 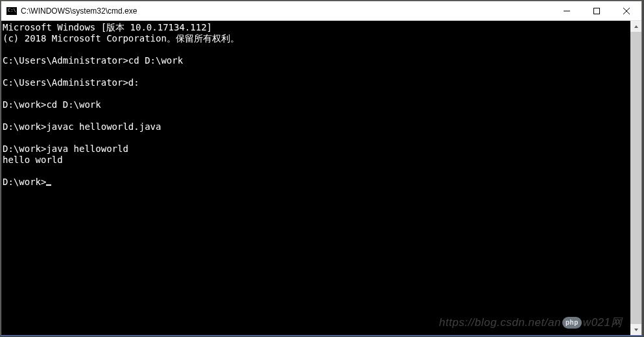 I want to click on cursor, so click(x=49, y=185).